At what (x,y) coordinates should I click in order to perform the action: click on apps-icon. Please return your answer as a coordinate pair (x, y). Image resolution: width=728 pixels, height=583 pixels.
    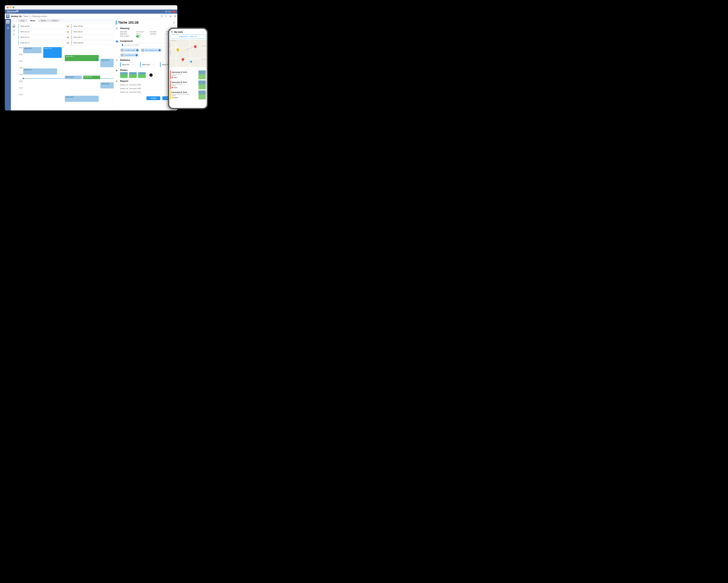
    Looking at the image, I should click on (8, 16).